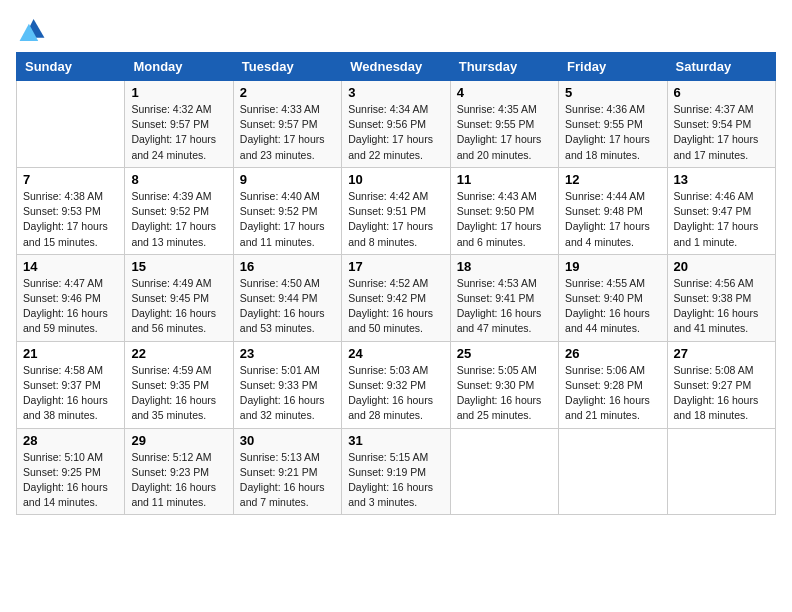 Image resolution: width=792 pixels, height=612 pixels. Describe the element at coordinates (178, 354) in the screenshot. I see `day-number: 22` at that location.